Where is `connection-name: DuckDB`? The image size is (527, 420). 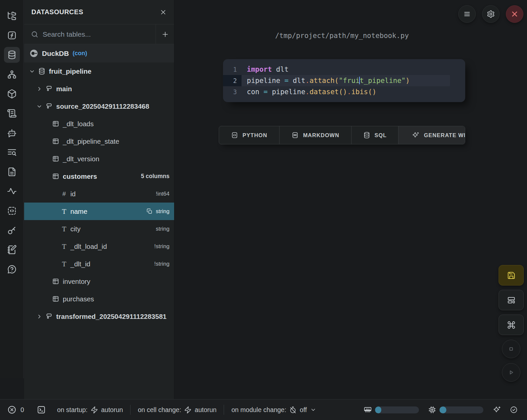
connection-name: DuckDB is located at coordinates (56, 54).